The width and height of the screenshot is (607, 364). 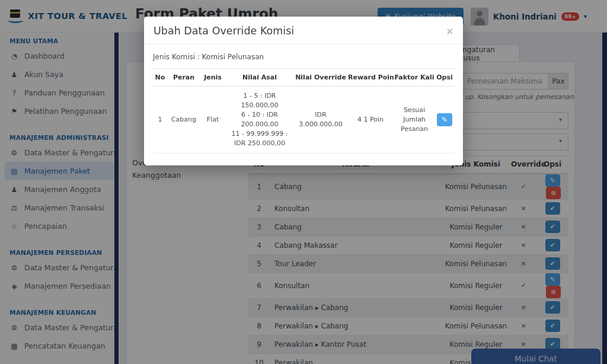 What do you see at coordinates (304, 78) in the screenshot?
I see `modal-table-header-row: No Peran Jenis Nilai Asal Nilai Override…` at bounding box center [304, 78].